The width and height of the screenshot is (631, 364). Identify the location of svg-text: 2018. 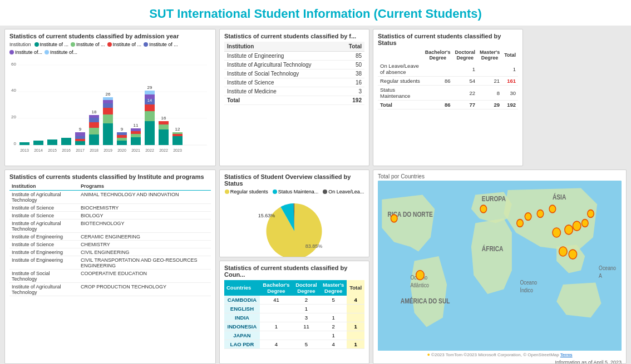
(94, 150).